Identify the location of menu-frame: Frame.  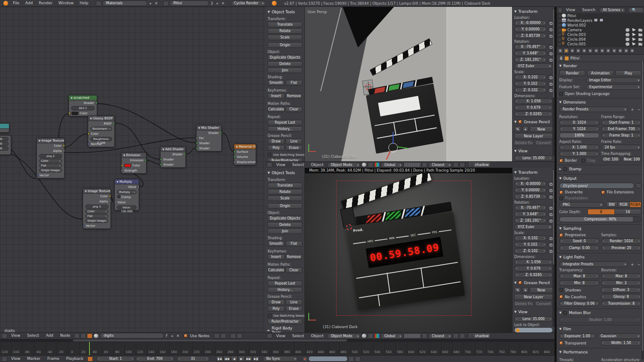
(53, 359).